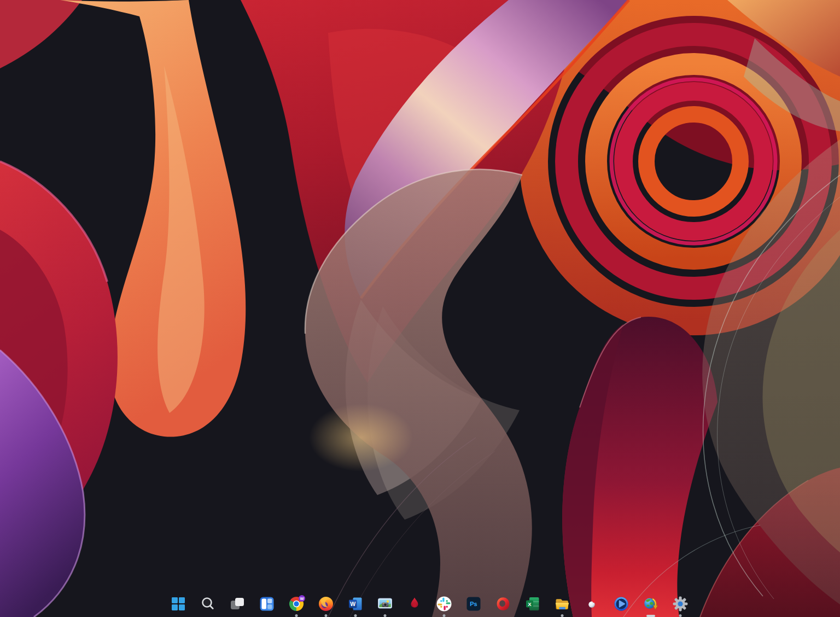 The height and width of the screenshot is (617, 840). I want to click on word-icon: W, so click(355, 604).